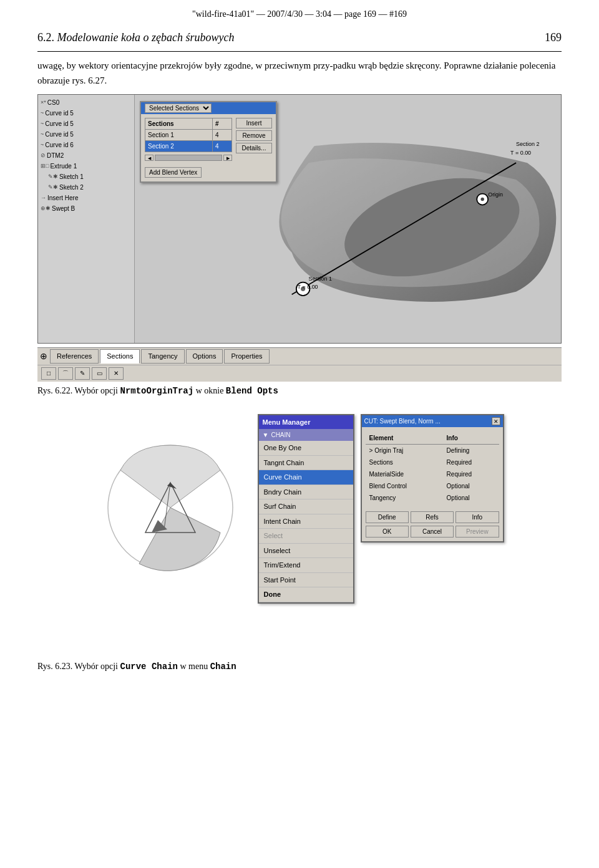 The height and width of the screenshot is (868, 599). I want to click on tree-item-swept: ⊕✱ Swept B, so click(86, 208).